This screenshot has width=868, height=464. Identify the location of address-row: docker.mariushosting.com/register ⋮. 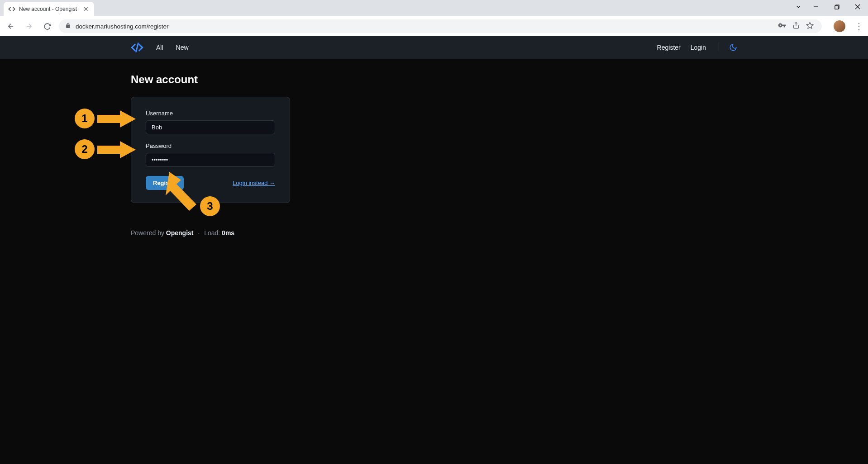
(434, 26).